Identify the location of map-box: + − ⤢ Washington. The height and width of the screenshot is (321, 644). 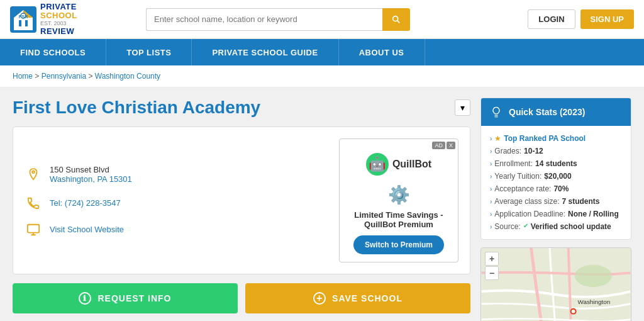
(556, 284).